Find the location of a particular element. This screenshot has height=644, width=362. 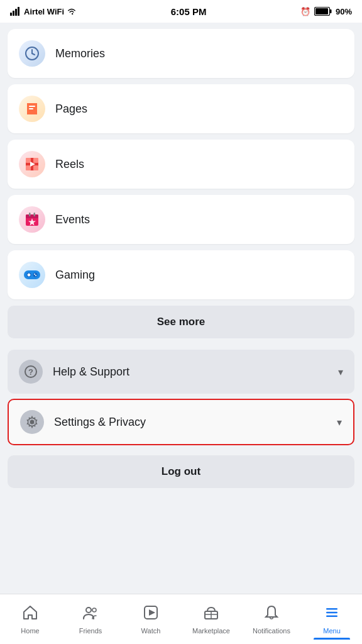

gaming-label: Gaming is located at coordinates (75, 275).